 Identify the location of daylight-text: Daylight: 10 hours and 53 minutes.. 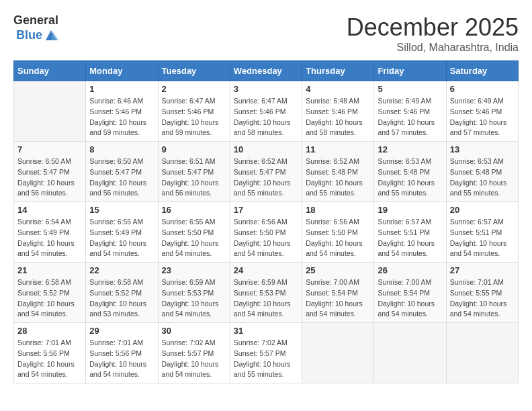
(118, 309).